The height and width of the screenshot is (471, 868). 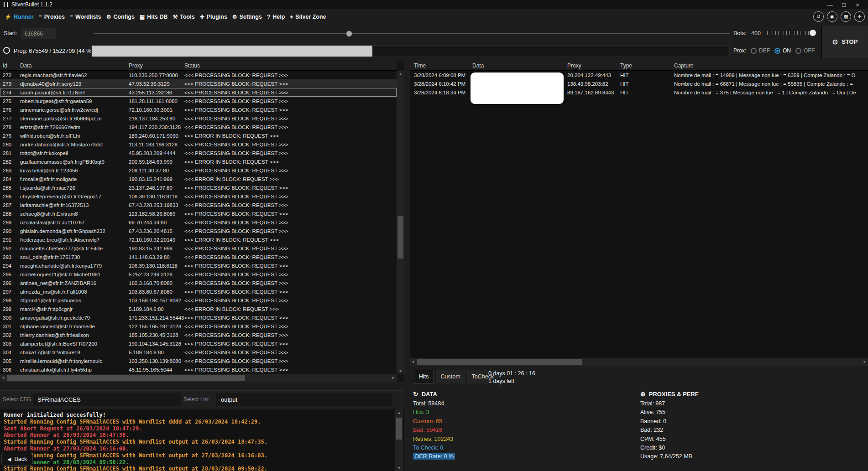 I want to click on close-button: ×, so click(x=858, y=5).